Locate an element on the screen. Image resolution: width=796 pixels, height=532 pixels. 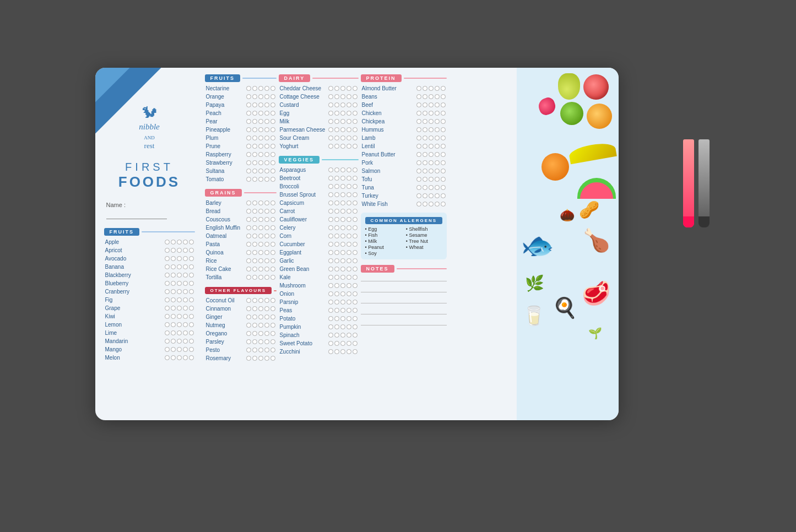
veggies-line is located at coordinates (340, 160).